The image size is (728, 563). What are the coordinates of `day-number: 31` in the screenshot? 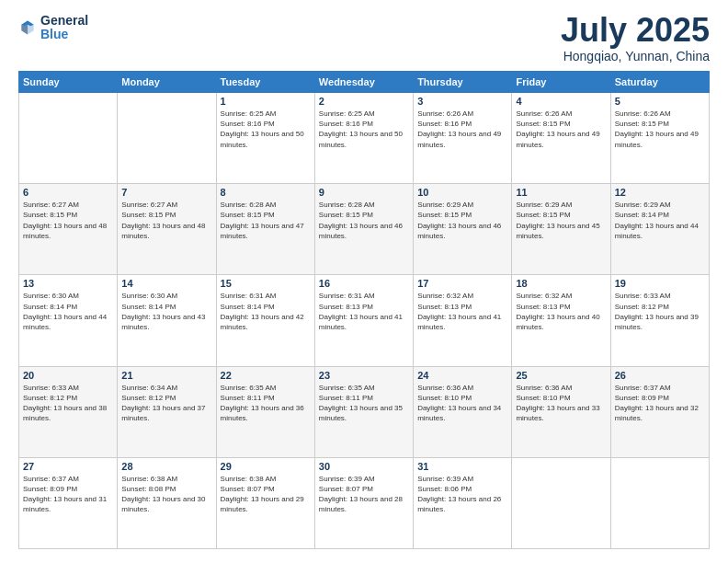 It's located at (462, 466).